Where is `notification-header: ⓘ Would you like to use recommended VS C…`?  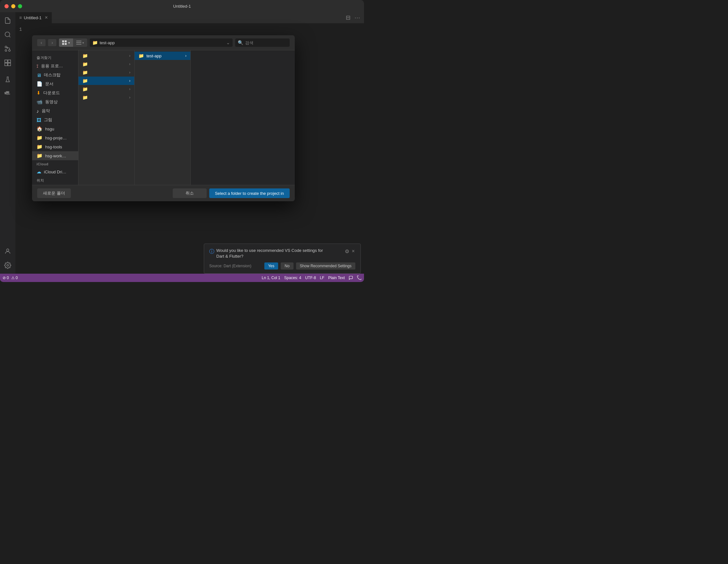 notification-header: ⓘ Would you like to use recommended VS C… is located at coordinates (282, 253).